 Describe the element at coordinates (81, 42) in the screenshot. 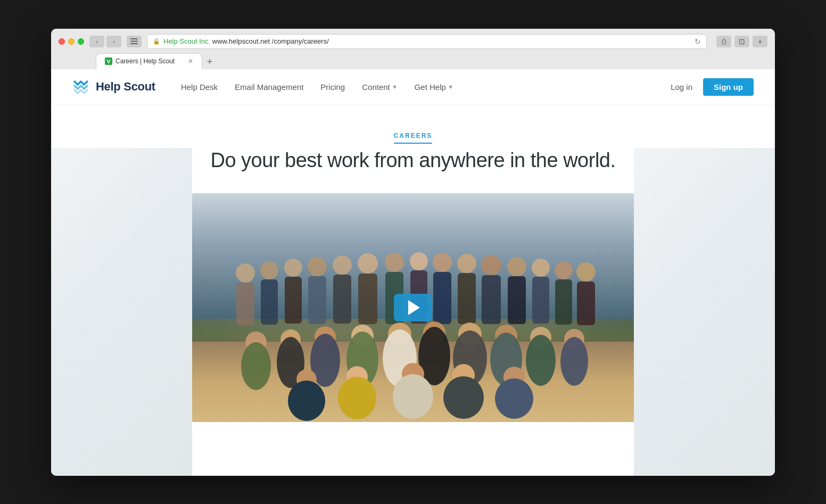

I see `maximize-window-button` at that location.